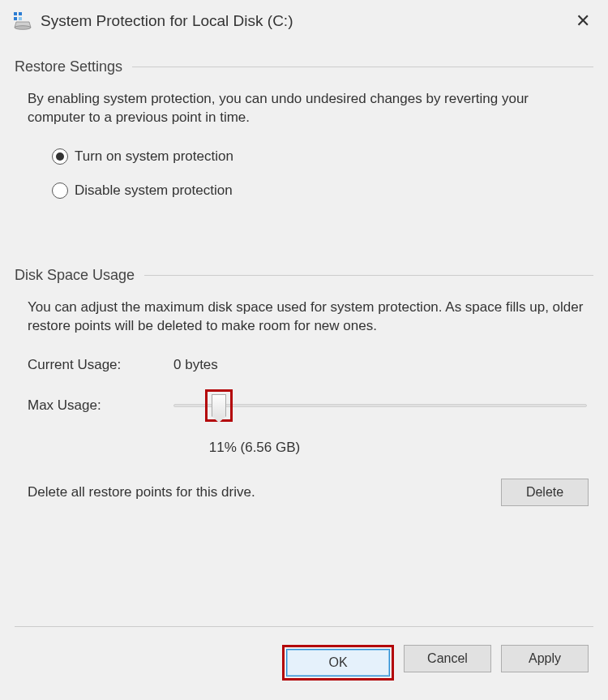  What do you see at coordinates (338, 663) in the screenshot?
I see `ok-button: OK` at bounding box center [338, 663].